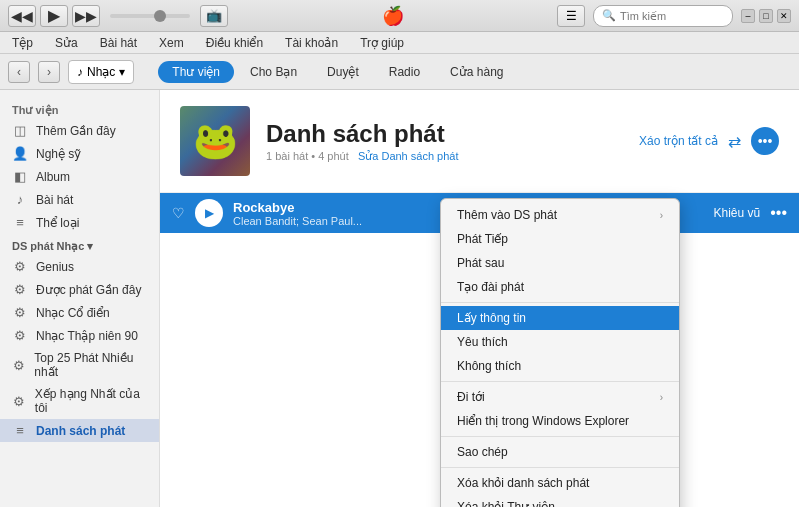  I want to click on nav-forward-button: ›, so click(49, 72).